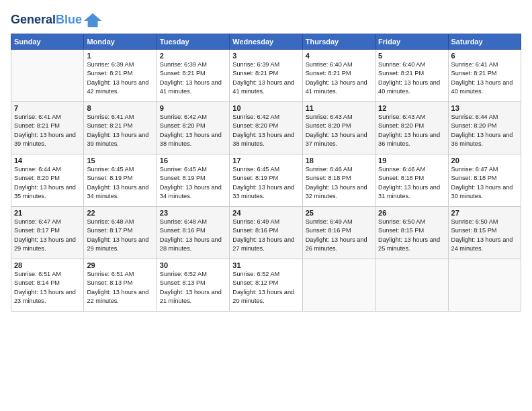  What do you see at coordinates (120, 56) in the screenshot?
I see `day-number: 1` at bounding box center [120, 56].